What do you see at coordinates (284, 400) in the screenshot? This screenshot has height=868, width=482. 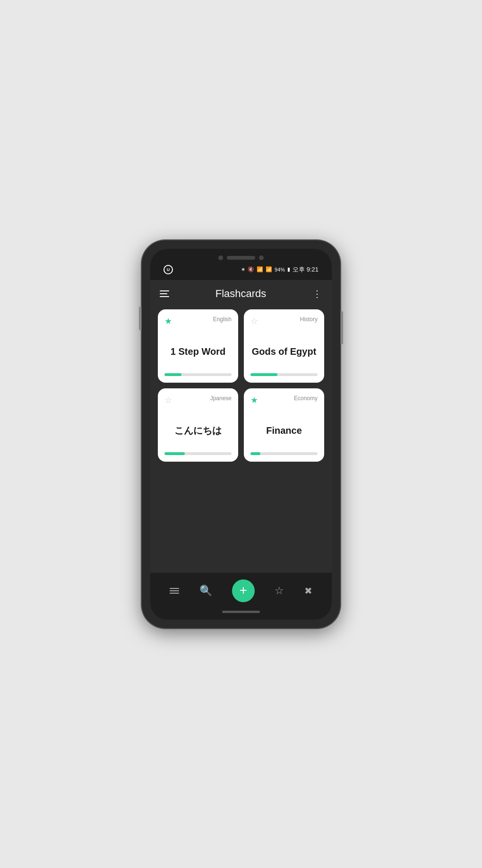 I see `card-header-4: ★ Economy` at bounding box center [284, 400].